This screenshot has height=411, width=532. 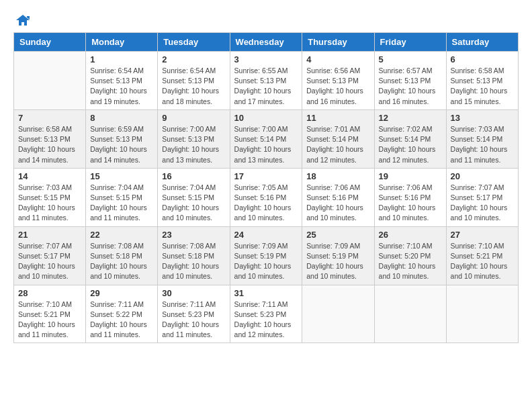 I want to click on calendar-week-row: 7Sunrise: 6:58 AMSunset: 5:13 PMDaylight…, so click(x=266, y=138).